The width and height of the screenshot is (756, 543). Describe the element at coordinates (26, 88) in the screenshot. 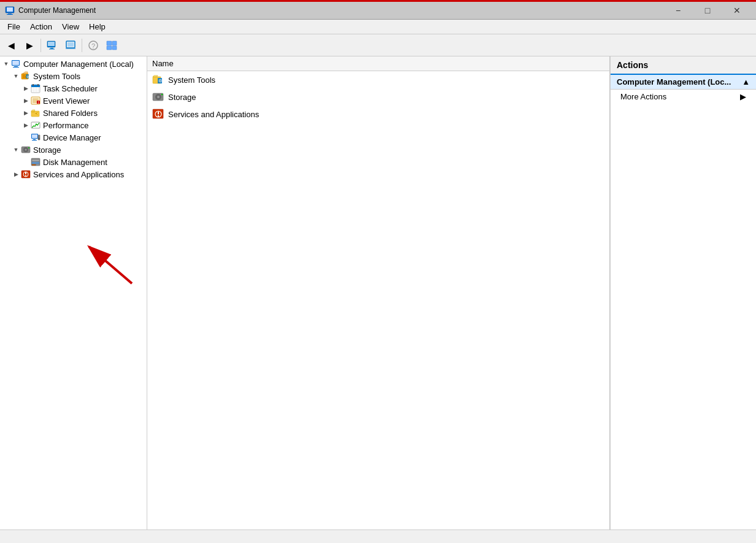

I see `expand-taskscheduler: ▶` at that location.